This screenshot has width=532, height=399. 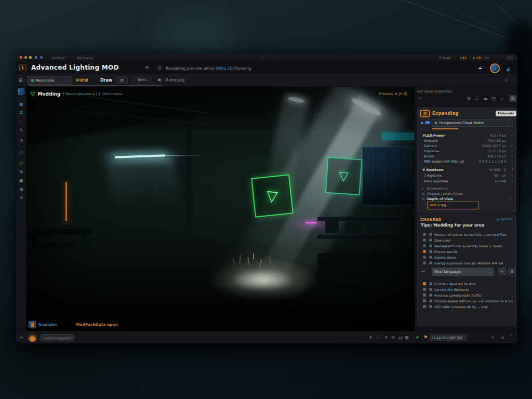 I want to click on grid-small-icon: ⊞, so click(x=21, y=189).